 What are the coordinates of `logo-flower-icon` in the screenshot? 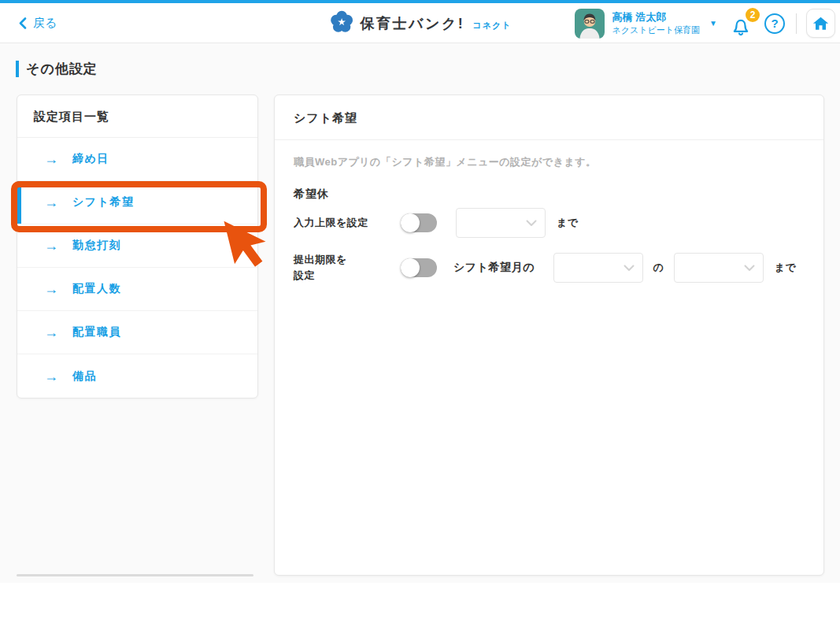 It's located at (342, 24).